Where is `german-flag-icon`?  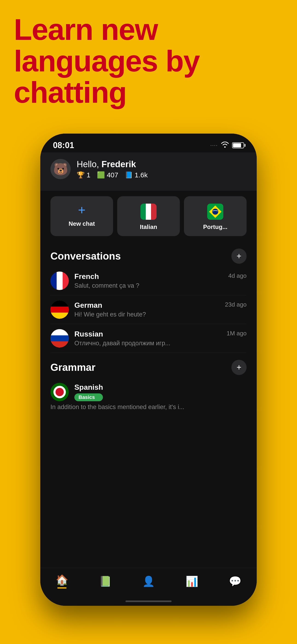 german-flag-icon is located at coordinates (60, 310).